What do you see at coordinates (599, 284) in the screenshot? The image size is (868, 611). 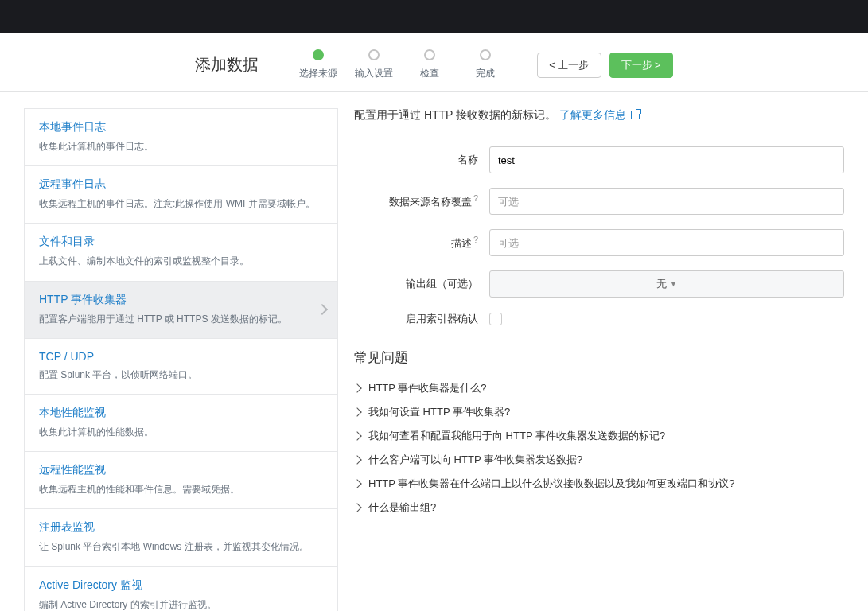 I see `form-row-output-group: 输出组（可选） 无 ▼` at bounding box center [599, 284].